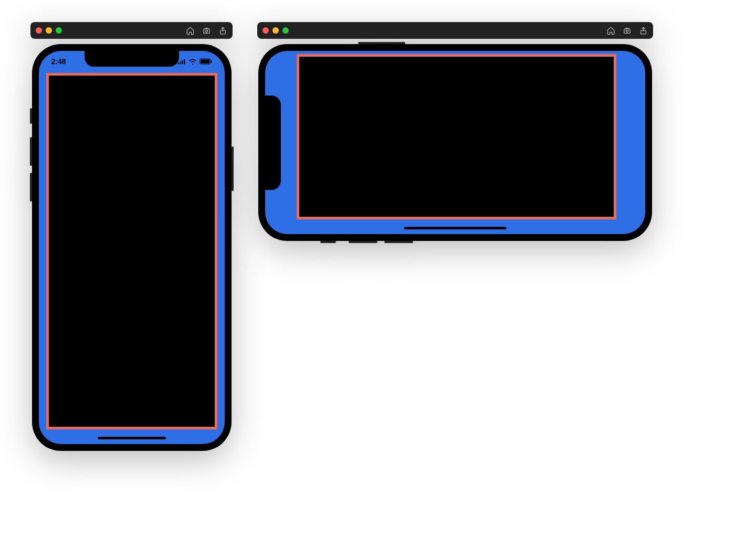 The image size is (756, 537). What do you see at coordinates (457, 136) in the screenshot?
I see `safe-area-content` at bounding box center [457, 136].